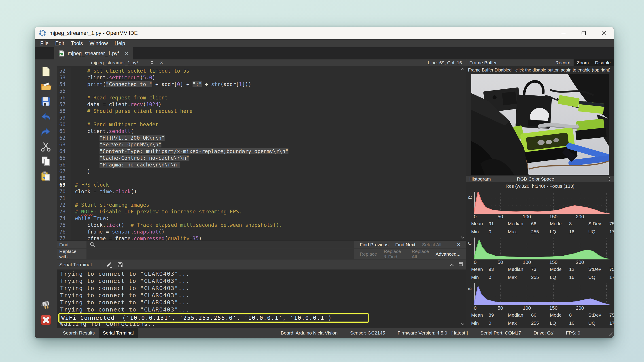  Describe the element at coordinates (463, 69) in the screenshot. I see `editor-scroll-up-icon` at that location.